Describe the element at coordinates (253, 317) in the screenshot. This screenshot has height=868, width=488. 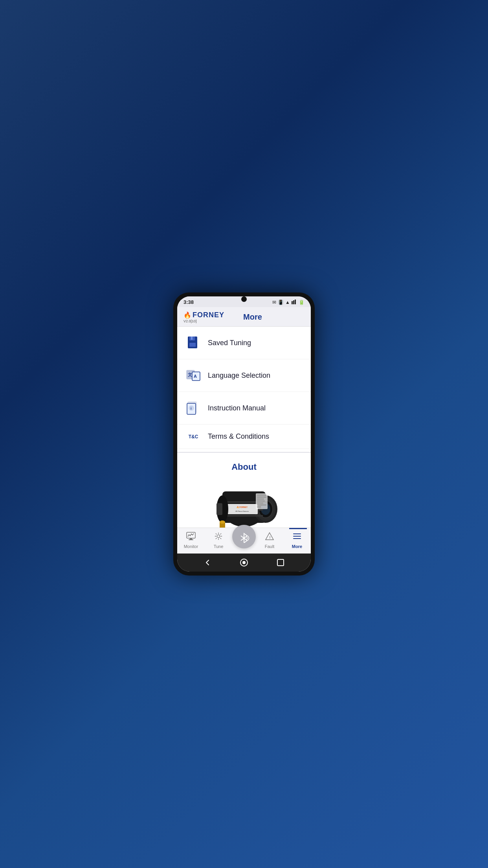
I see `page-title: More` at that location.